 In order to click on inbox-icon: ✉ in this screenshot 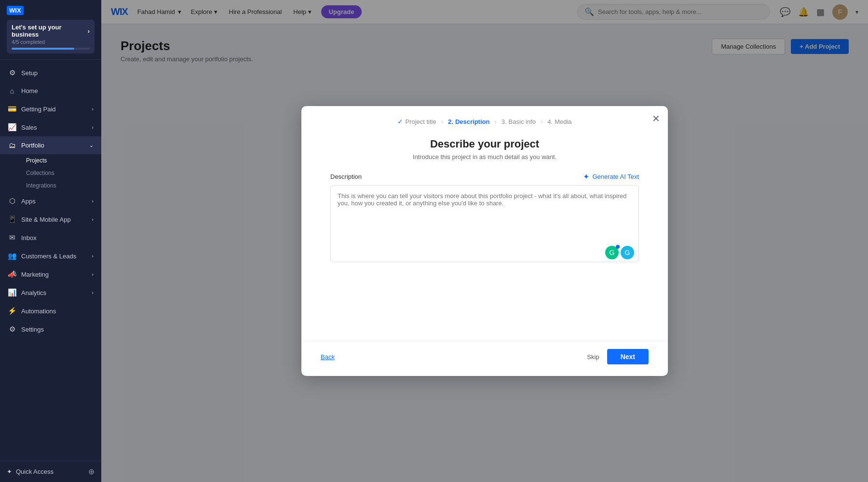, I will do `click(12, 238)`.